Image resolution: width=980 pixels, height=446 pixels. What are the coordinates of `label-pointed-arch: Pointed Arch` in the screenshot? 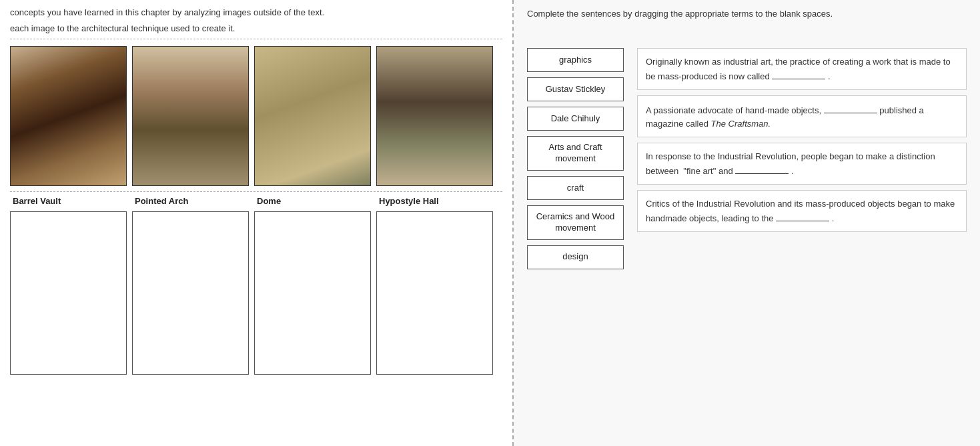 It's located at (191, 201).